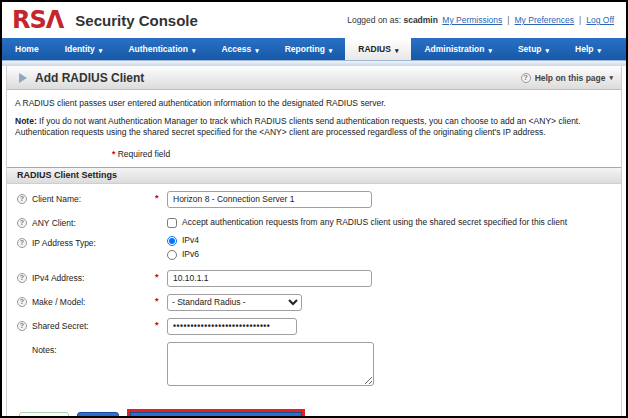  Describe the element at coordinates (545, 20) in the screenshot. I see `my-preferences-link: My Preferences` at that location.